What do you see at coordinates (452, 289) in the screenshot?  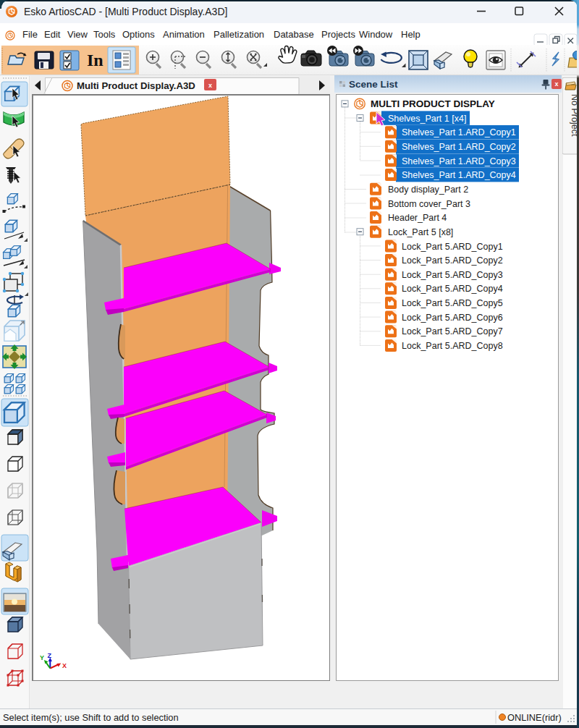 I see `svg-text: Lock_Part 5.ARD_Copy4` at bounding box center [452, 289].